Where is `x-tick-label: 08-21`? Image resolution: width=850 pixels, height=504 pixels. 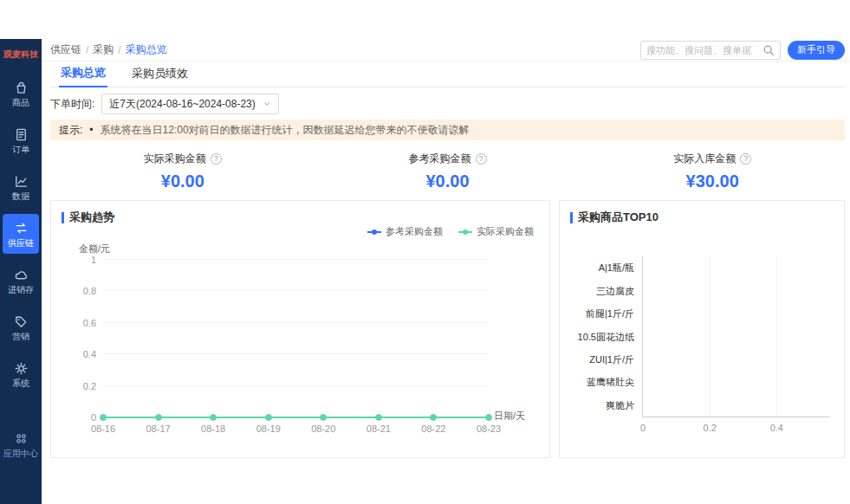
x-tick-label: 08-21 is located at coordinates (379, 429).